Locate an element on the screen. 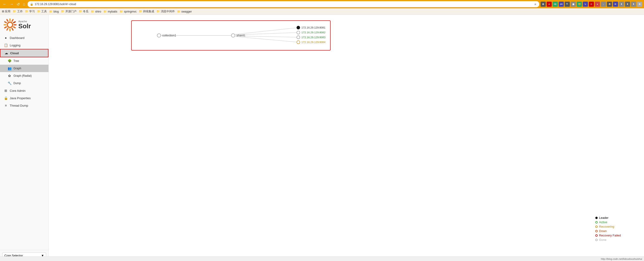 The width and height of the screenshot is (644, 261). shard-node is located at coordinates (233, 36).